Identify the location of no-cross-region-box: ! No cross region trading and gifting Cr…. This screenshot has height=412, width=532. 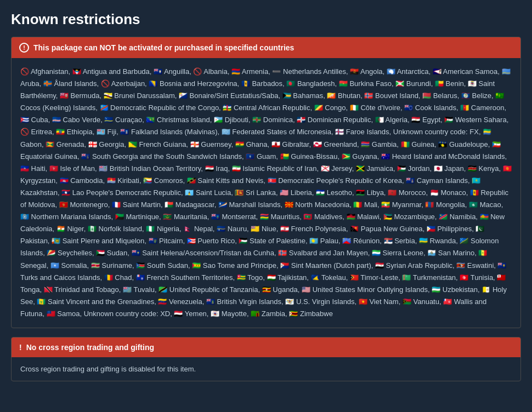
(266, 359).